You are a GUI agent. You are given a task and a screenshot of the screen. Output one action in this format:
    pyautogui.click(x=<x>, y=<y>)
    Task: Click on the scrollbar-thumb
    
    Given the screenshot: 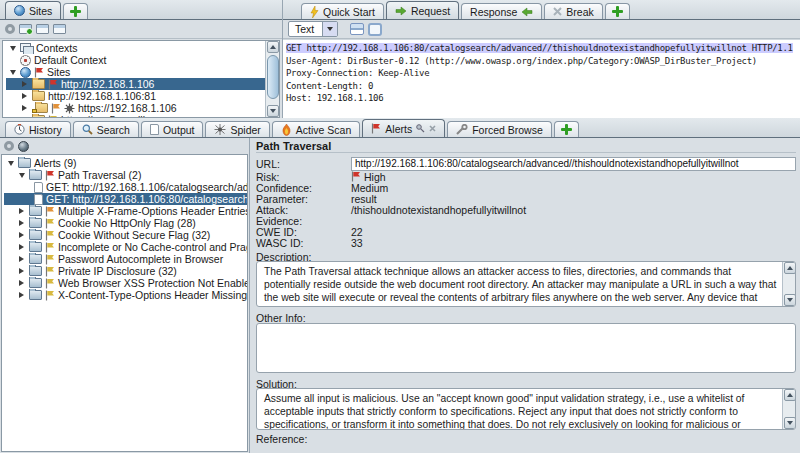 What is the action you would take?
    pyautogui.click(x=273, y=77)
    